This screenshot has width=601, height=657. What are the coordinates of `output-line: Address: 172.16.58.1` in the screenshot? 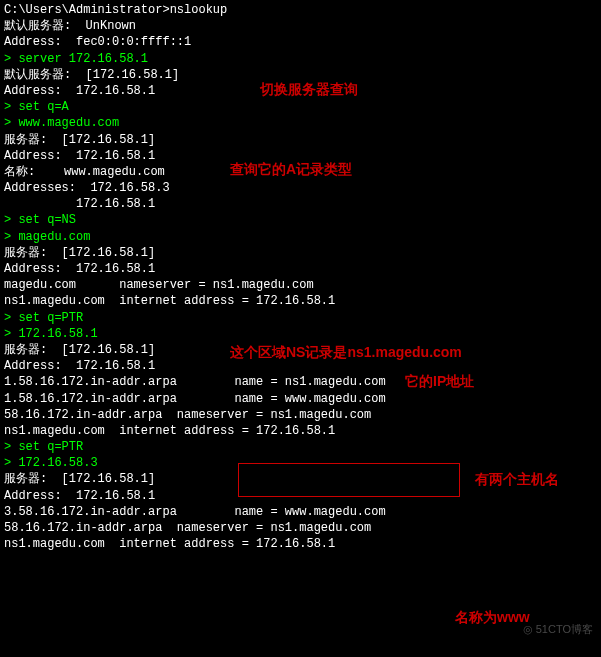 It's located at (300, 269).